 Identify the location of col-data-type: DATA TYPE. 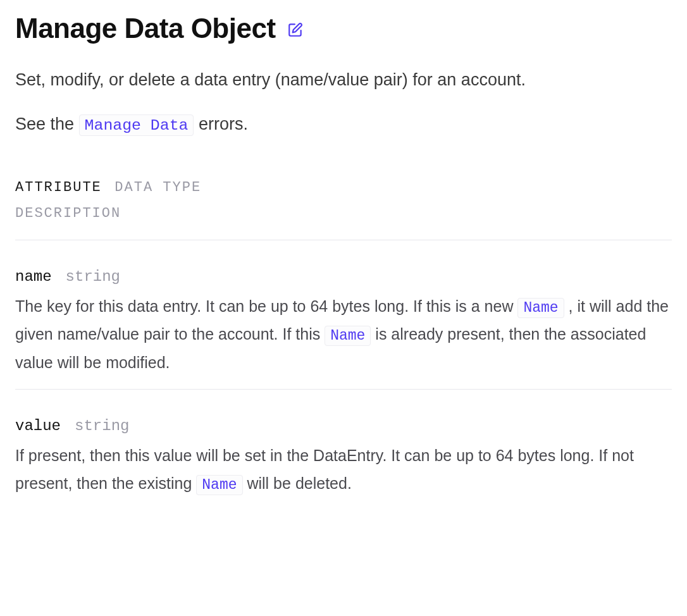
(158, 188).